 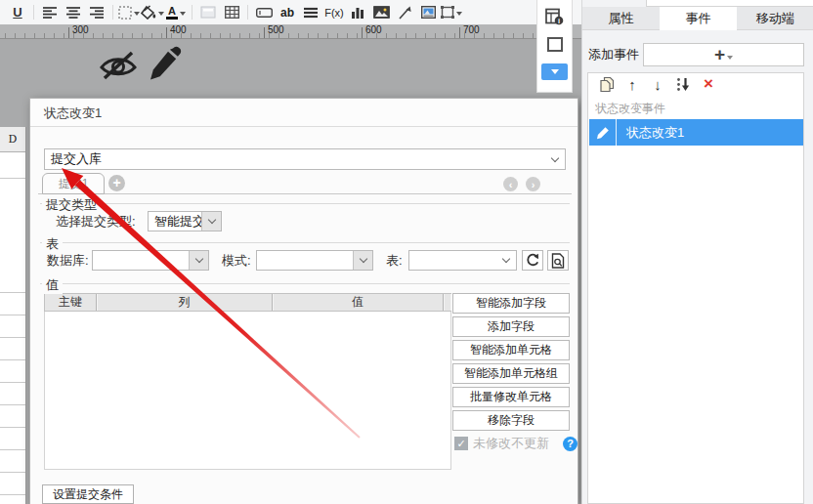 I want to click on media-icon, so click(x=428, y=12).